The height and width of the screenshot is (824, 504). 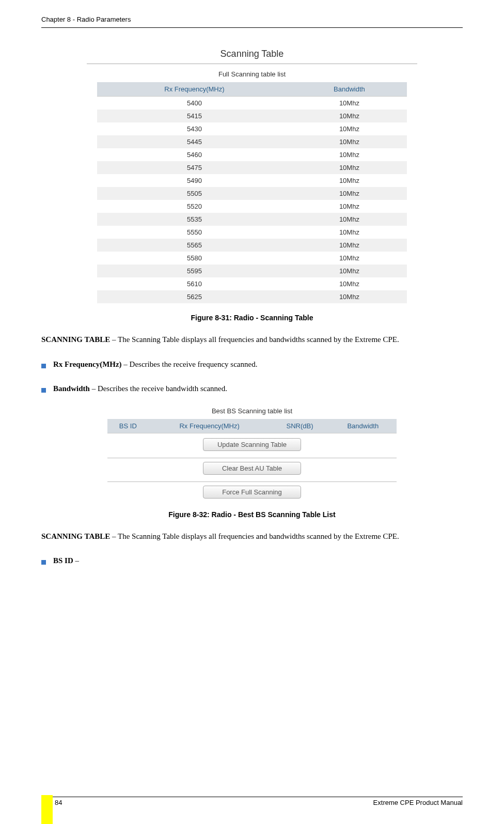 I want to click on yellow-strip, so click(x=47, y=817).